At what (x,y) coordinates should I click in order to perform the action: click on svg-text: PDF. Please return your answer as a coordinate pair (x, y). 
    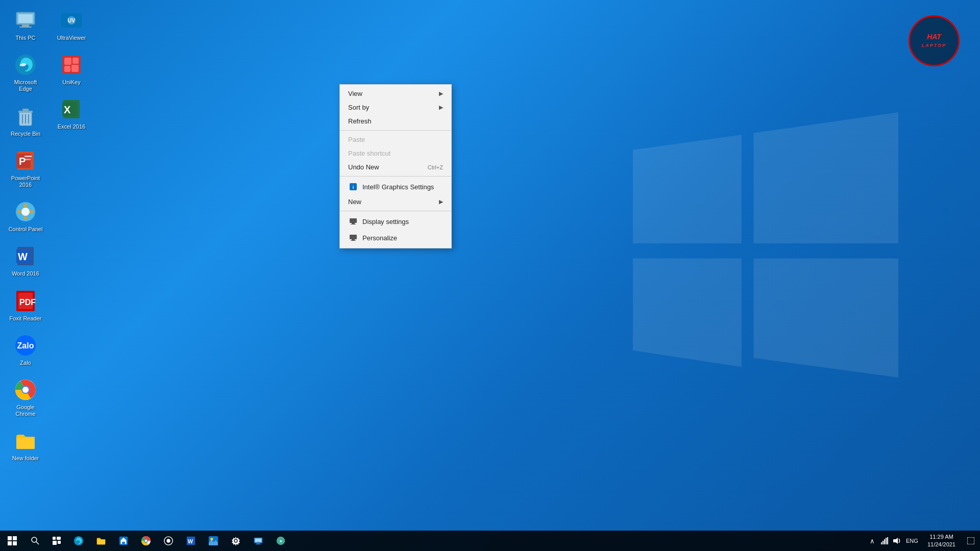
    Looking at the image, I should click on (28, 302).